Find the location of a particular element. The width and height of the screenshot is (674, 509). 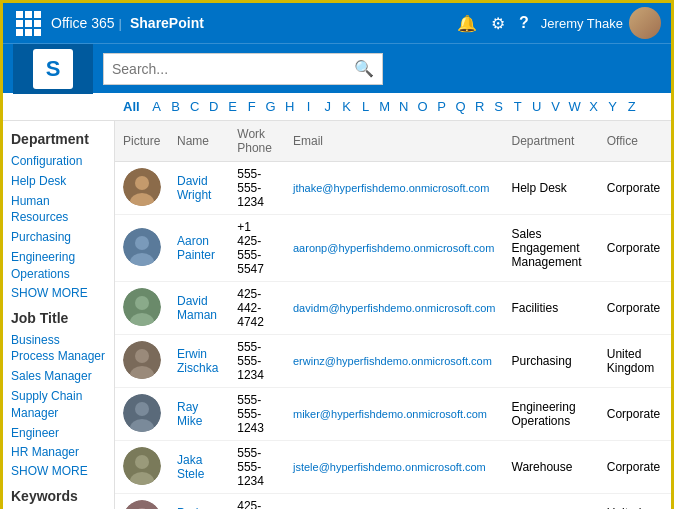

search-button: 🔍 is located at coordinates (364, 68).